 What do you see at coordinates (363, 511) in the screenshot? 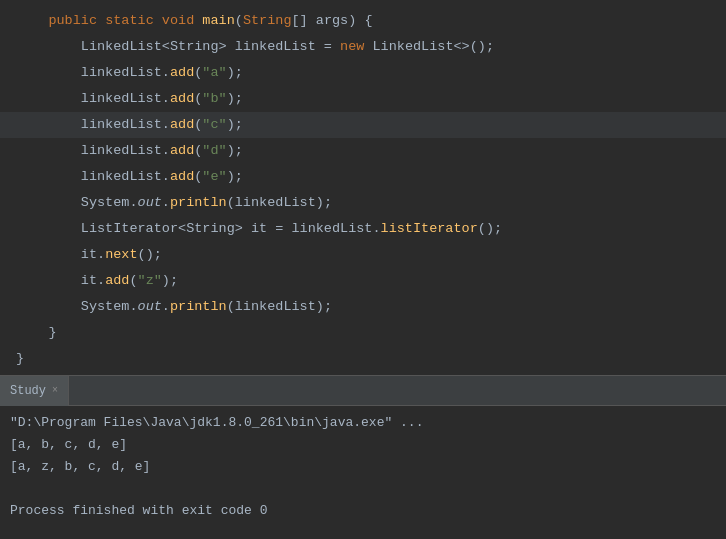
I see `console-line-4: Process finished with exit code 0` at bounding box center [363, 511].